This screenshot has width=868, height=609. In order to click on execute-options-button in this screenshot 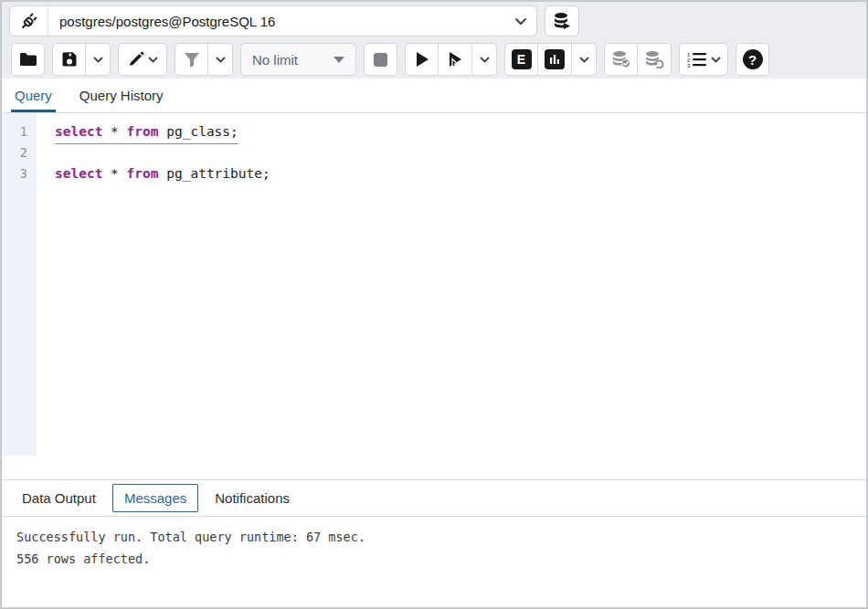, I will do `click(455, 59)`.